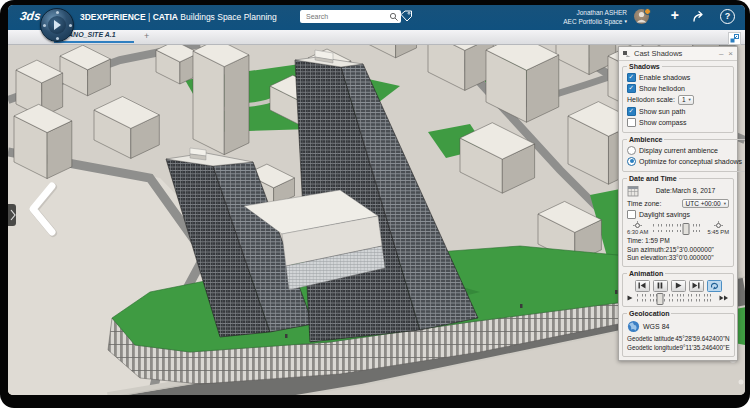  I want to click on sunset-column: 5:45 PM, so click(718, 228).